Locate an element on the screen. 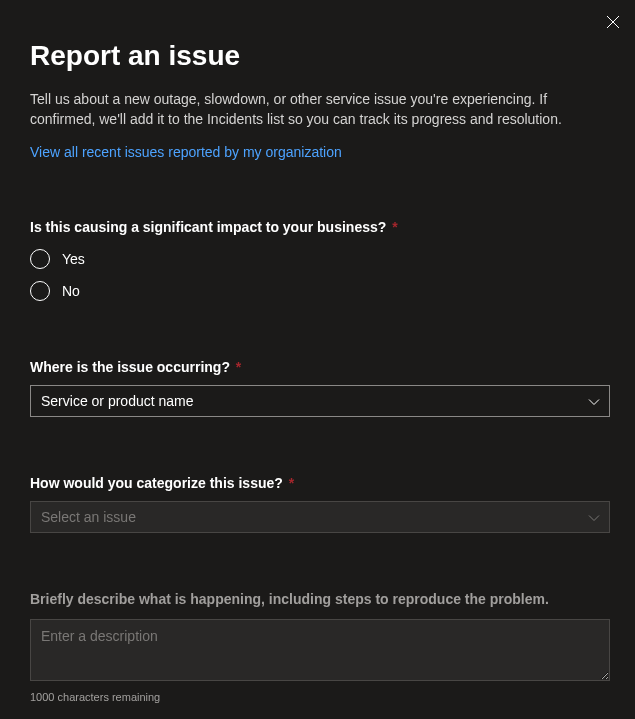  panel-title: Report an issue is located at coordinates (318, 56).